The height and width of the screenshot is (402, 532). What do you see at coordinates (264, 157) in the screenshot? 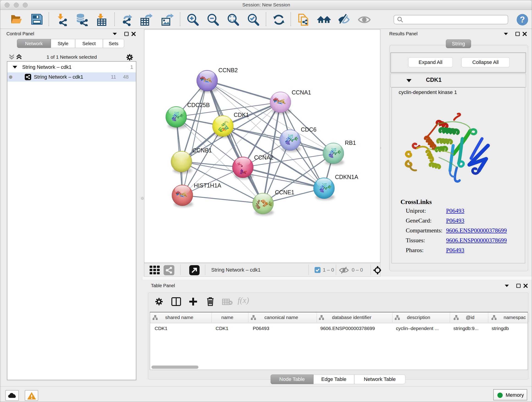
I see `svg-text: CCNA2` at bounding box center [264, 157].